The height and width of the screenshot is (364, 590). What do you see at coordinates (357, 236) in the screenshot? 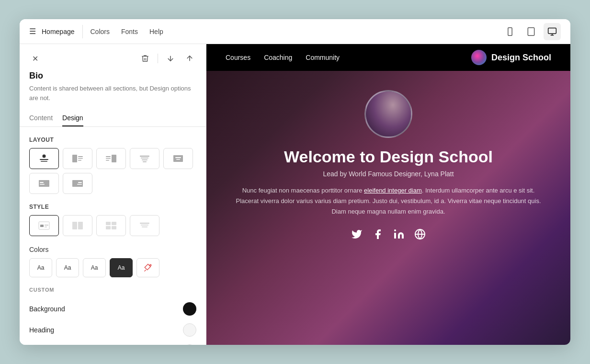
I see `twitter-icon` at bounding box center [357, 236].